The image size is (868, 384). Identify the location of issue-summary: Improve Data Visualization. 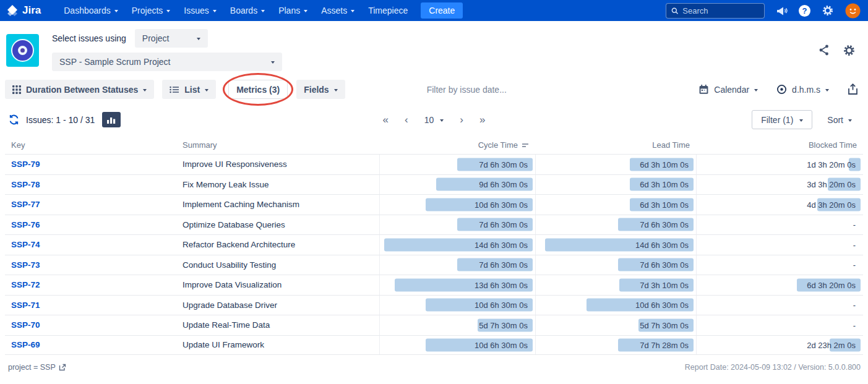
(278, 284).